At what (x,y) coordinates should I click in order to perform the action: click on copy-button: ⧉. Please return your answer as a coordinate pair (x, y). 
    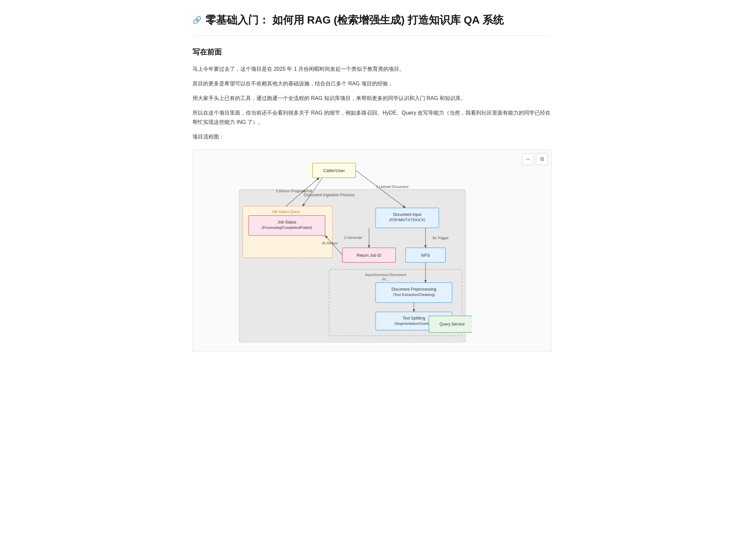
    Looking at the image, I should click on (542, 159).